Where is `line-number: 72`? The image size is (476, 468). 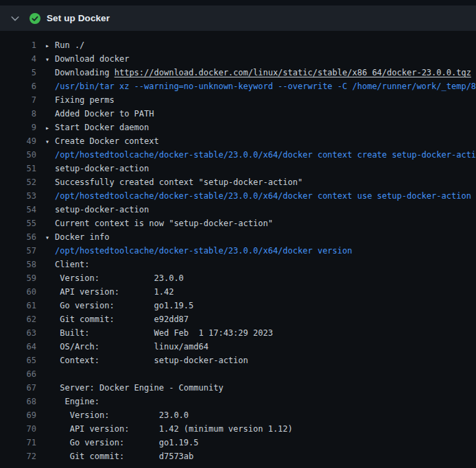 line-number: 72 is located at coordinates (18, 456).